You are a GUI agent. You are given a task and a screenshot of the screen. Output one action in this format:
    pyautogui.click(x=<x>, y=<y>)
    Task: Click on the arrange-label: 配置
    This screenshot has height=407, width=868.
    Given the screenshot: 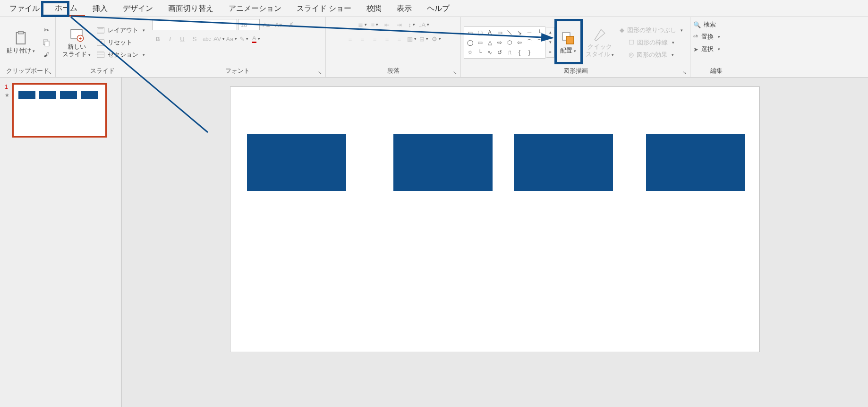 What is the action you would take?
    pyautogui.click(x=568, y=51)
    